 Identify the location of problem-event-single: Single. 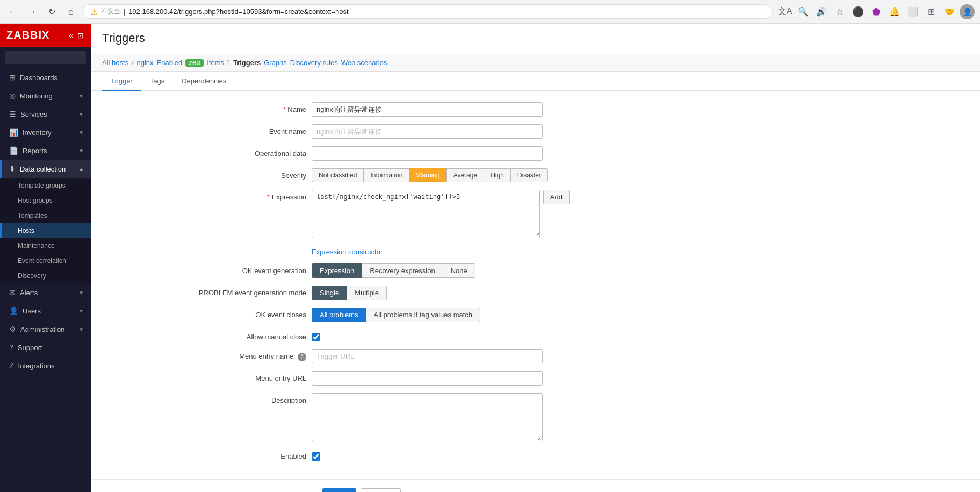
(329, 293).